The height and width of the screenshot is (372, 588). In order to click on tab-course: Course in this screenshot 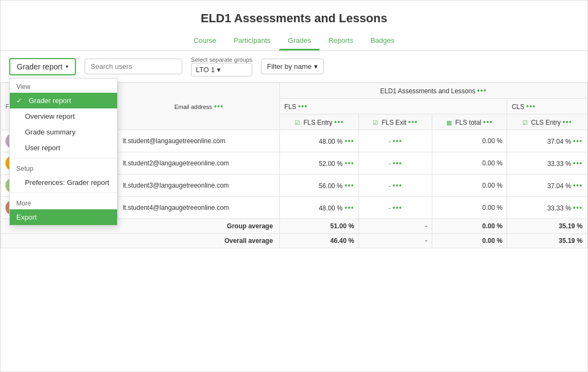, I will do `click(205, 41)`.